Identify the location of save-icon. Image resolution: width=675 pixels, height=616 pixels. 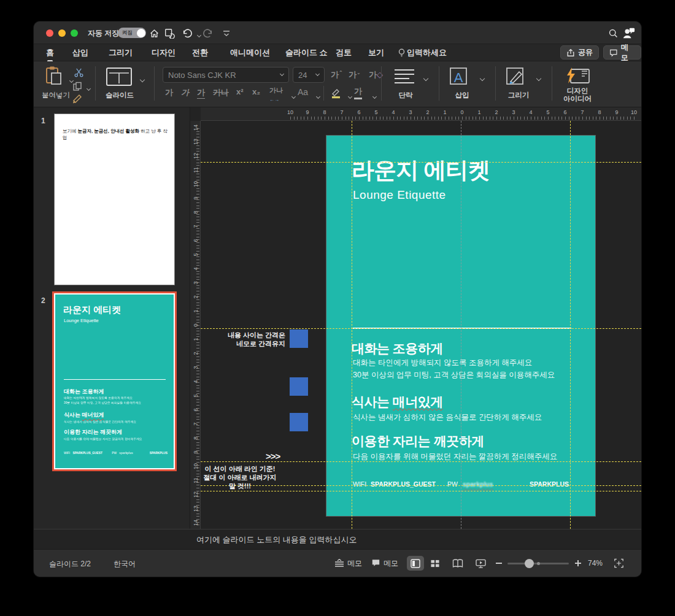
(169, 33).